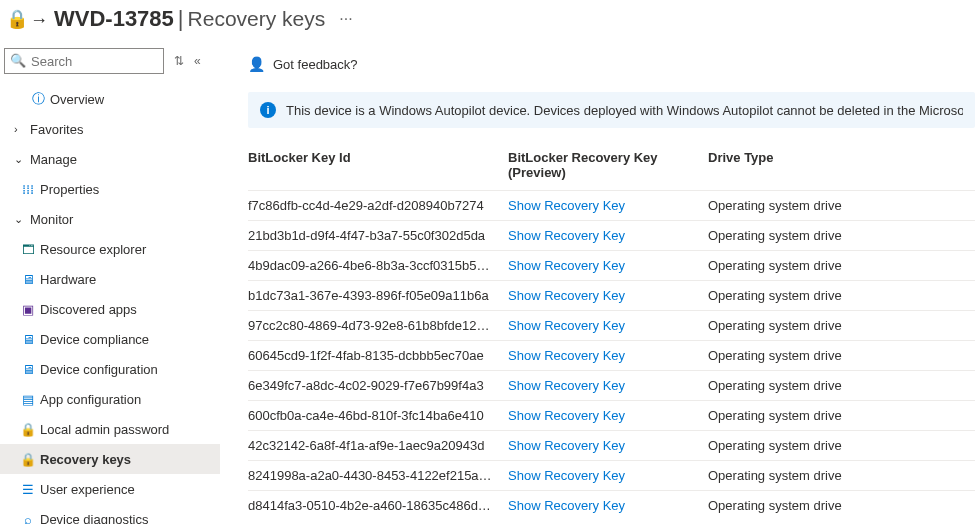 The height and width of the screenshot is (524, 975). I want to click on nav-resource-explorer: 🗔 Resource explorer, so click(110, 249).